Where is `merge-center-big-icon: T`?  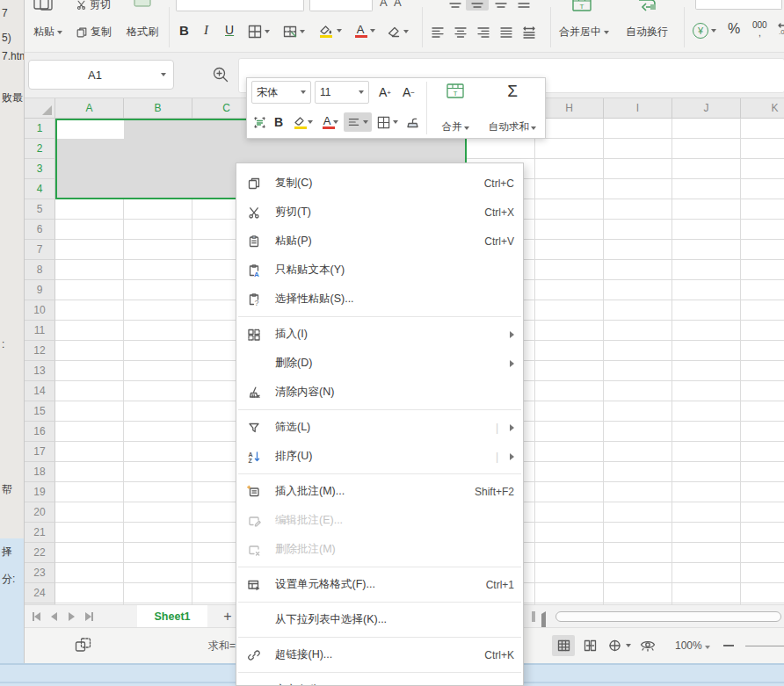 merge-center-big-icon: T is located at coordinates (584, 7).